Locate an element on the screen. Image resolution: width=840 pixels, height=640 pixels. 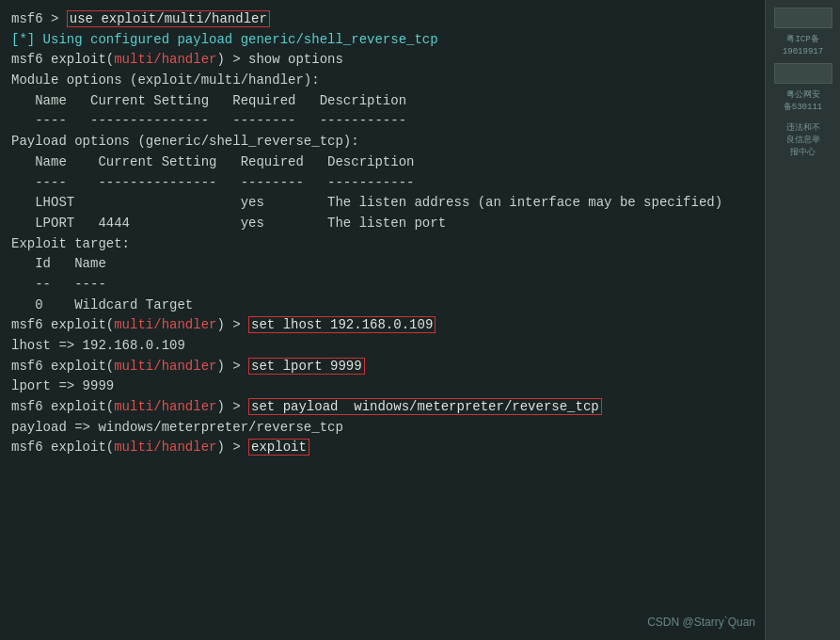
terminal-line: -- ---- is located at coordinates (382, 285).